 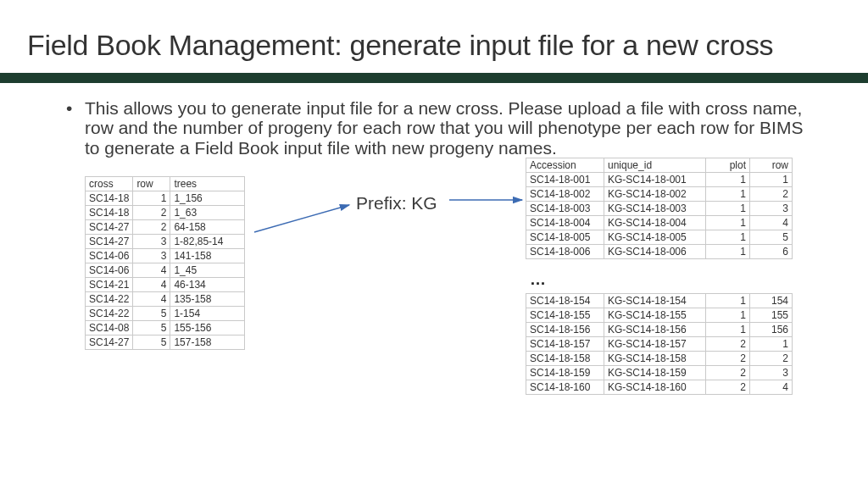 What do you see at coordinates (208, 342) in the screenshot?
I see `cell-trees: 157-158` at bounding box center [208, 342].